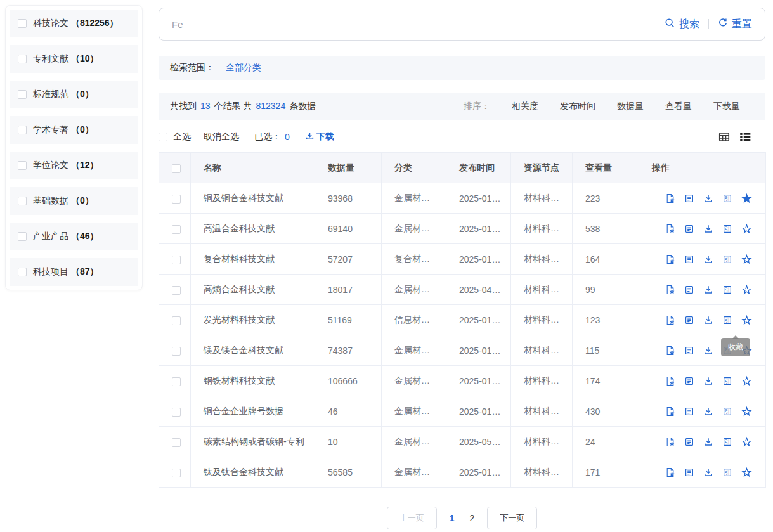 Image resolution: width=773 pixels, height=532 pixels. Describe the element at coordinates (452, 518) in the screenshot. I see `page-number-1: 1` at that location.